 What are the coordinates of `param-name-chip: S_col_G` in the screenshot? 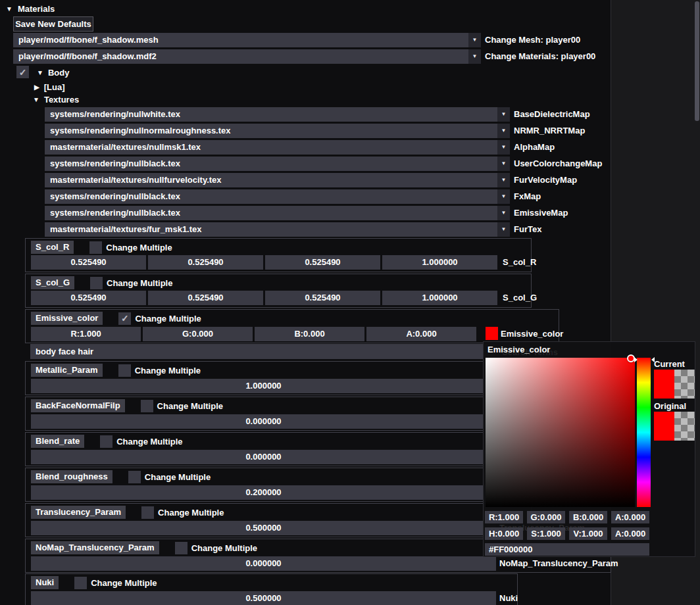 It's located at (53, 283).